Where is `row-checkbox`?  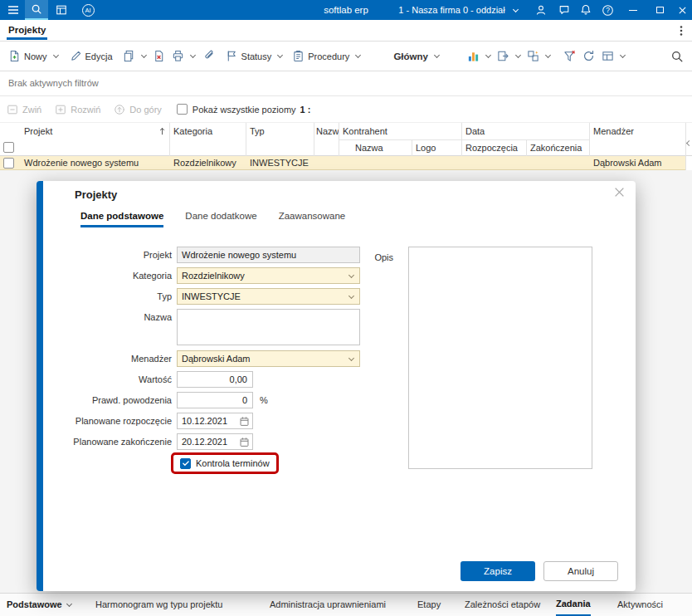
row-checkbox is located at coordinates (8, 163).